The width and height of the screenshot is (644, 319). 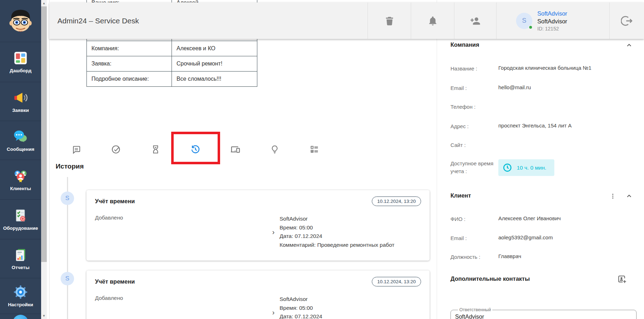 I want to click on field-label: Телефон :, so click(x=474, y=107).